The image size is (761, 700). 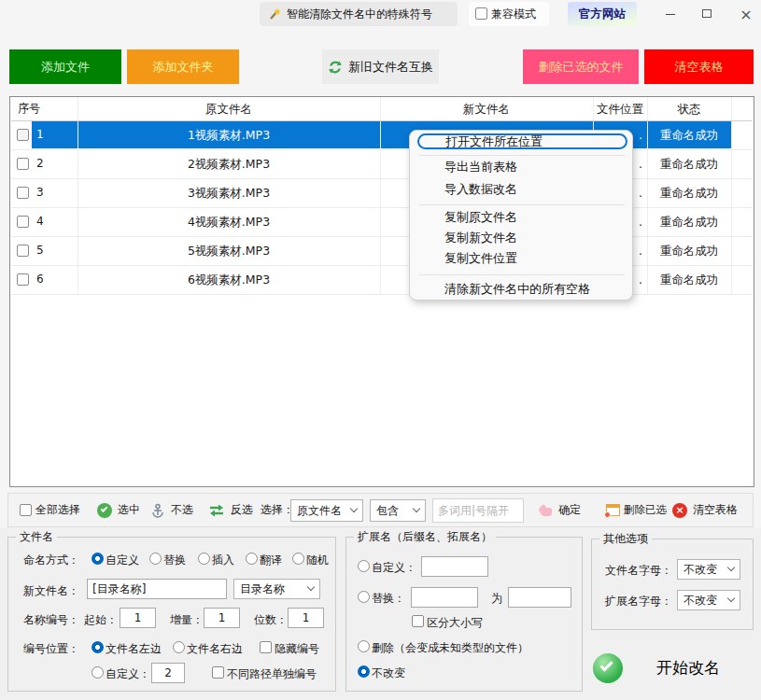 What do you see at coordinates (364, 566) in the screenshot?
I see `ext-custom-radio` at bounding box center [364, 566].